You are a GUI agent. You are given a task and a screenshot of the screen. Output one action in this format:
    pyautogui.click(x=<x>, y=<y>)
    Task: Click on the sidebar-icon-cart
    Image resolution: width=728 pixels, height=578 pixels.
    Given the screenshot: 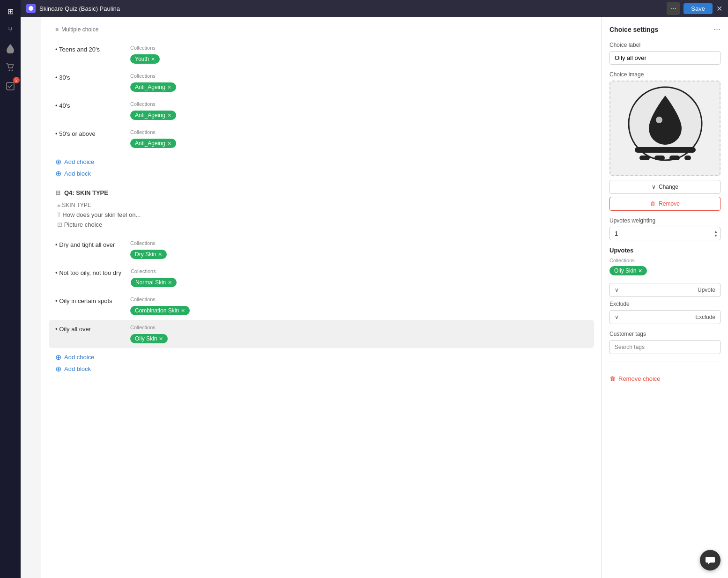 What is the action you would take?
    pyautogui.click(x=10, y=67)
    